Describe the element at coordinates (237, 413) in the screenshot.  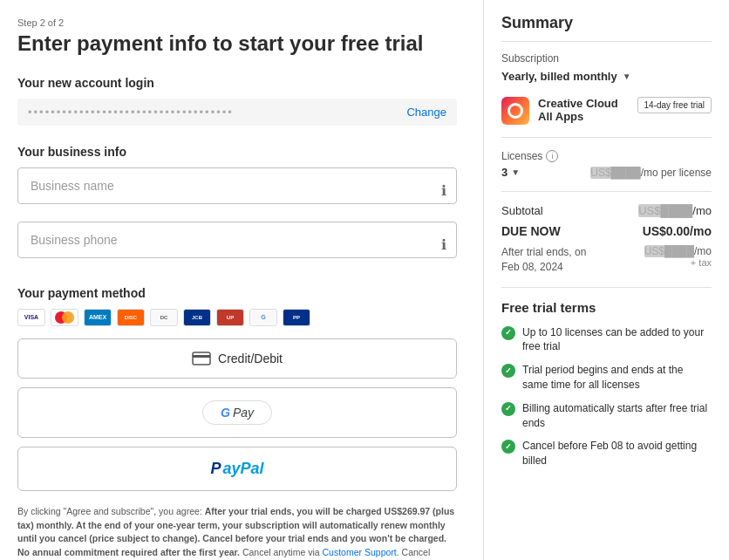
I see `google-pay-button: G Pay` at that location.